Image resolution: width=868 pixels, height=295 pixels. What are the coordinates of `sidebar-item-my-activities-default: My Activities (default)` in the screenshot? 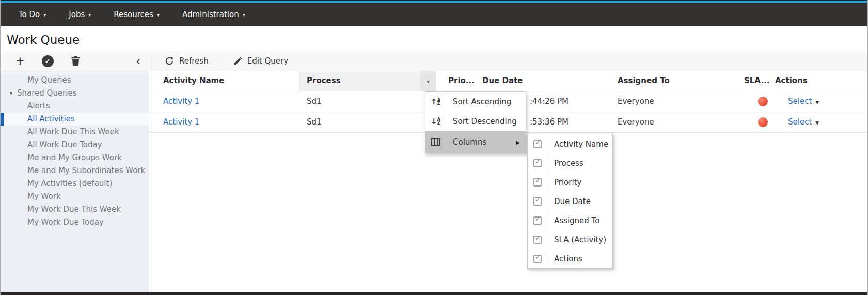 It's located at (74, 184).